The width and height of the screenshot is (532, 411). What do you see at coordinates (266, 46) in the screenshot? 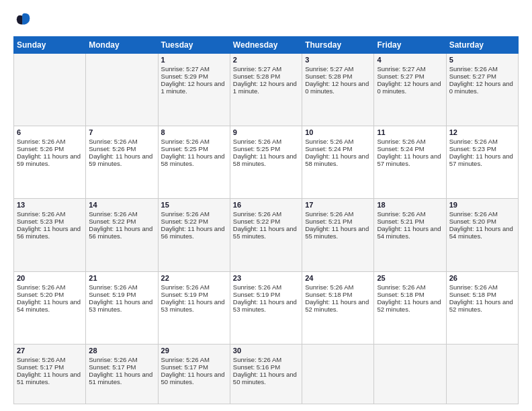
I see `calendar-header-row: SundayMondayTuesdayWednesdayThursdayFrid…` at bounding box center [266, 46].